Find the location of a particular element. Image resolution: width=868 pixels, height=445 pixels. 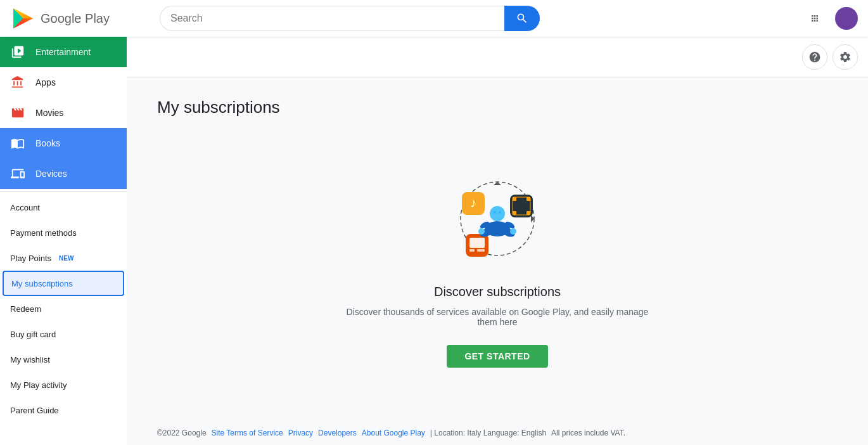

footer: ©2022 Google Site Terms of Service Priva… is located at coordinates (497, 429).